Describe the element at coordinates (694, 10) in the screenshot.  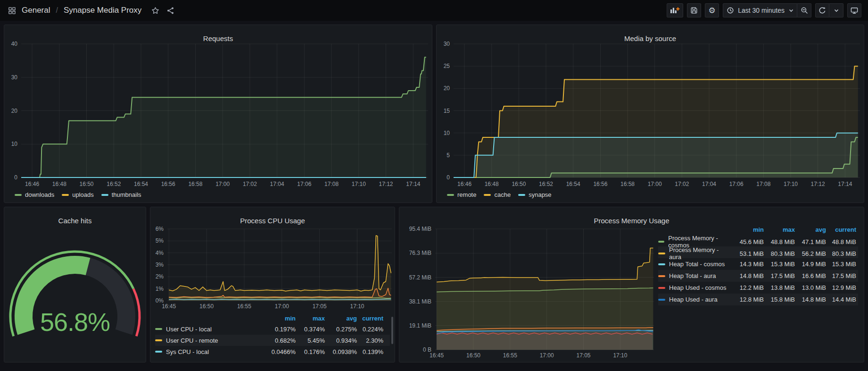
I see `save-dashboard-button` at that location.